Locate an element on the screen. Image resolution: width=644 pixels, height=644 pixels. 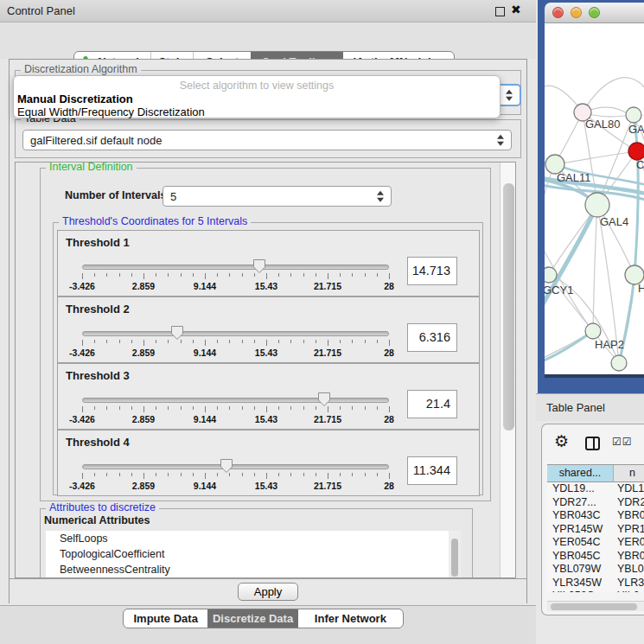
table-row: YDL19...YDL1 is located at coordinates (596, 489).